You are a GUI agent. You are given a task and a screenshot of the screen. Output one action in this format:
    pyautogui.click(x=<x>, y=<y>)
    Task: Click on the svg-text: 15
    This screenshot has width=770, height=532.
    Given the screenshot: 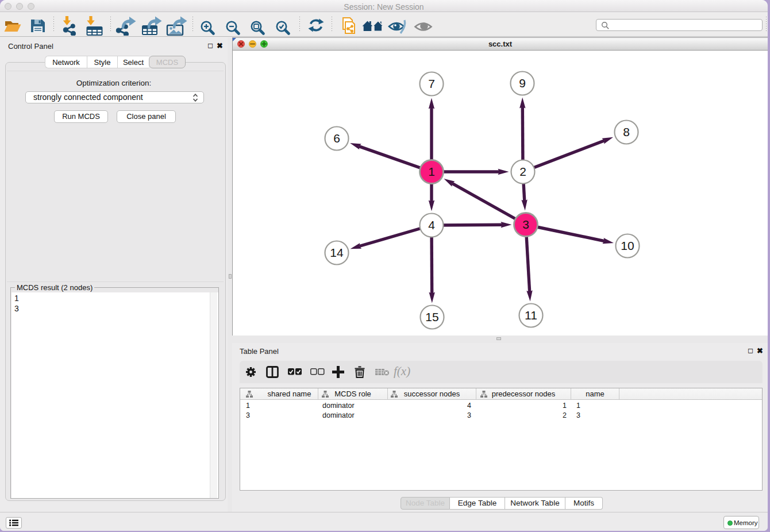 What is the action you would take?
    pyautogui.click(x=432, y=317)
    